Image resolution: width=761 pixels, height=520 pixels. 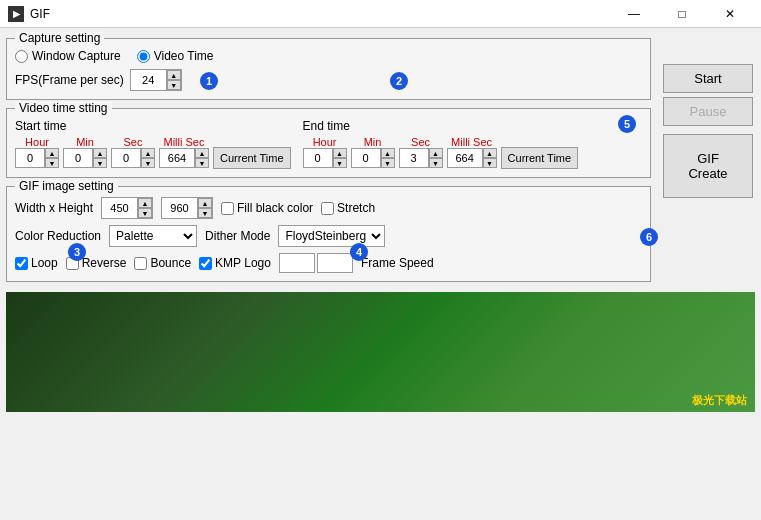 I want to click on close-button: ✕, so click(x=730, y=14).